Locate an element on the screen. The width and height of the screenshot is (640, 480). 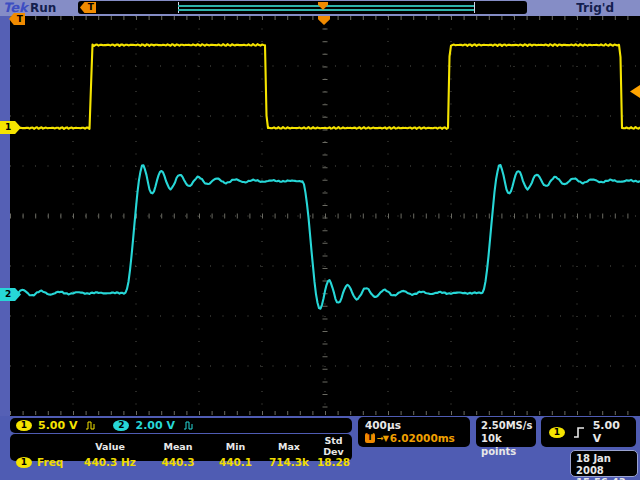
ch2-scale: 2.00 V is located at coordinates (154, 426).